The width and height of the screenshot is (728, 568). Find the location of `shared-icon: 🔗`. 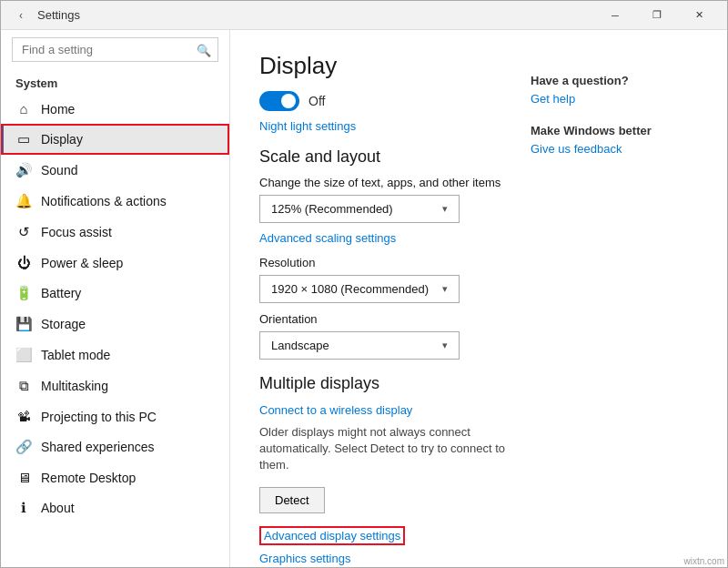

shared-icon: 🔗 is located at coordinates (24, 447).